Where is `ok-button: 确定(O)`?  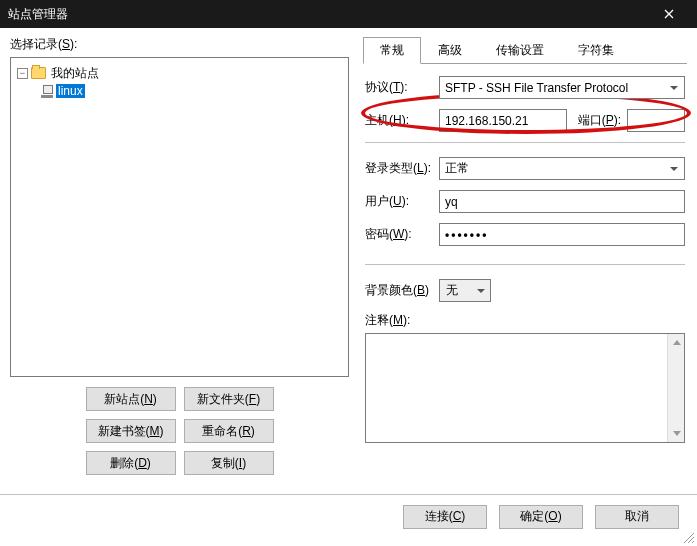 ok-button: 确定(O) is located at coordinates (541, 517).